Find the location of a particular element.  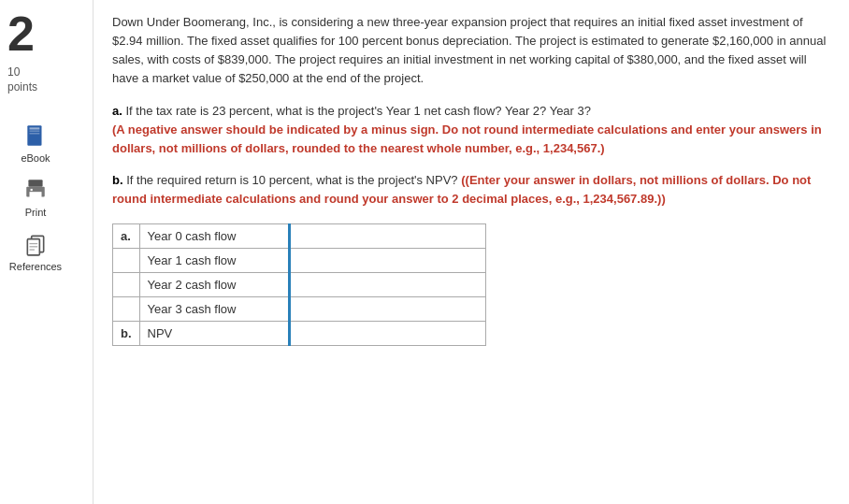

question-body: Down Under Boomerang, Inc., is consideri… is located at coordinates (471, 50).